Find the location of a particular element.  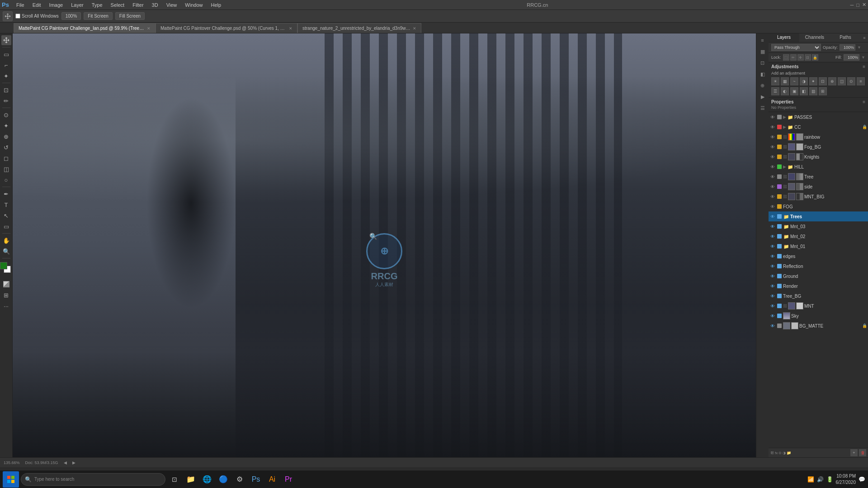

opacity-dropdown: ▼ is located at coordinates (859, 47).